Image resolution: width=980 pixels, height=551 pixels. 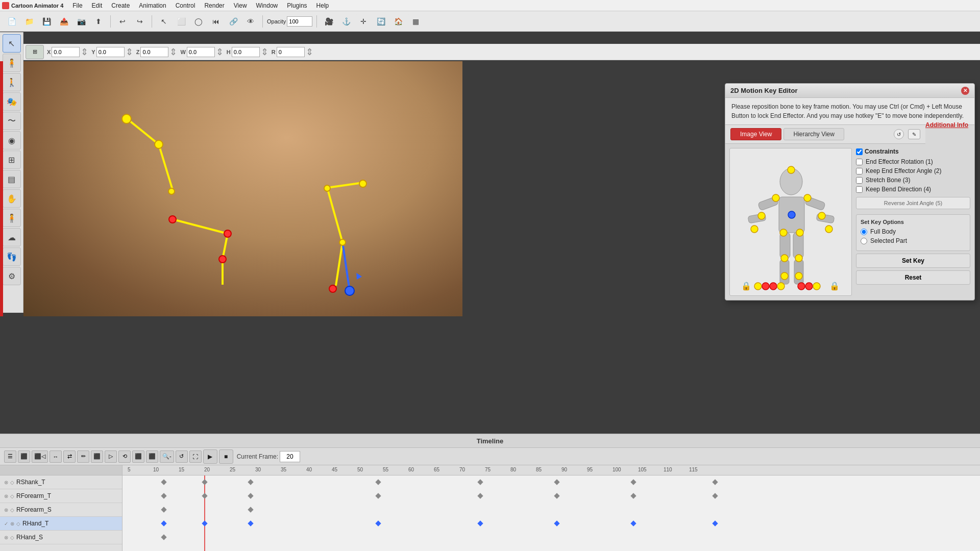 I want to click on track-eye-4: ✓, so click(x=6, y=523).